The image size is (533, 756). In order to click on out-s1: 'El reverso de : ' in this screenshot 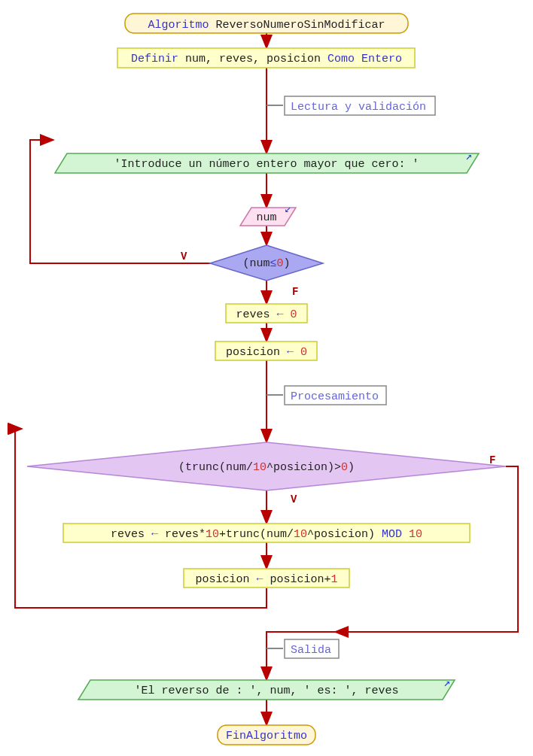, I will do `click(195, 691)`.